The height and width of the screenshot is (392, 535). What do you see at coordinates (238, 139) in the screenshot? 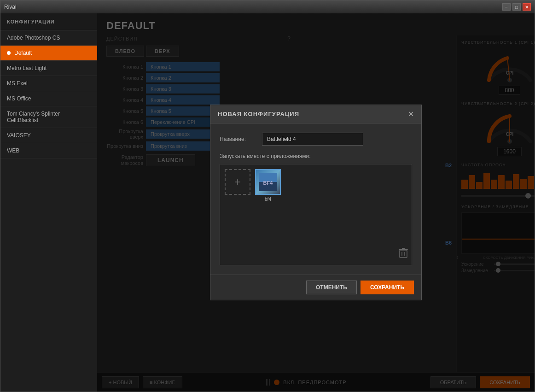
I see `modal-name-label: Название:` at bounding box center [238, 139].